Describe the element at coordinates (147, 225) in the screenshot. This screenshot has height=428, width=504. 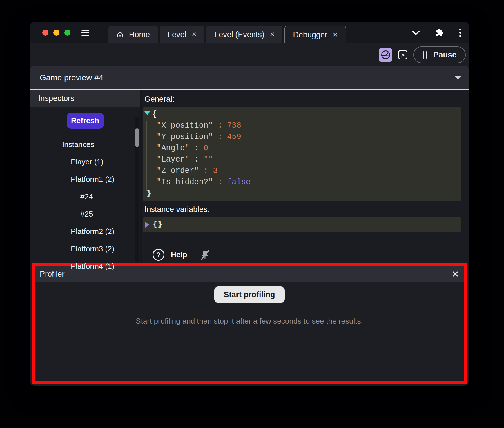
I see `expand-expander-icon` at that location.